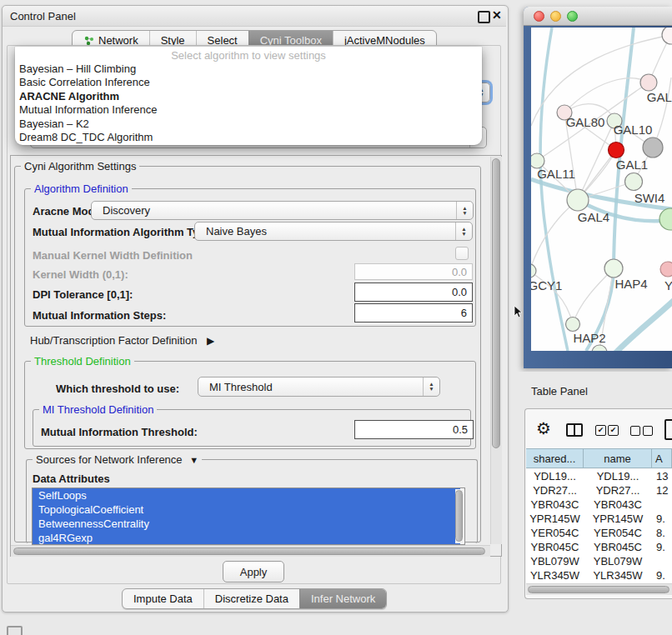 This screenshot has height=635, width=672. Describe the element at coordinates (599, 490) in the screenshot. I see `table-row: YDR27...YDR27...12` at that location.